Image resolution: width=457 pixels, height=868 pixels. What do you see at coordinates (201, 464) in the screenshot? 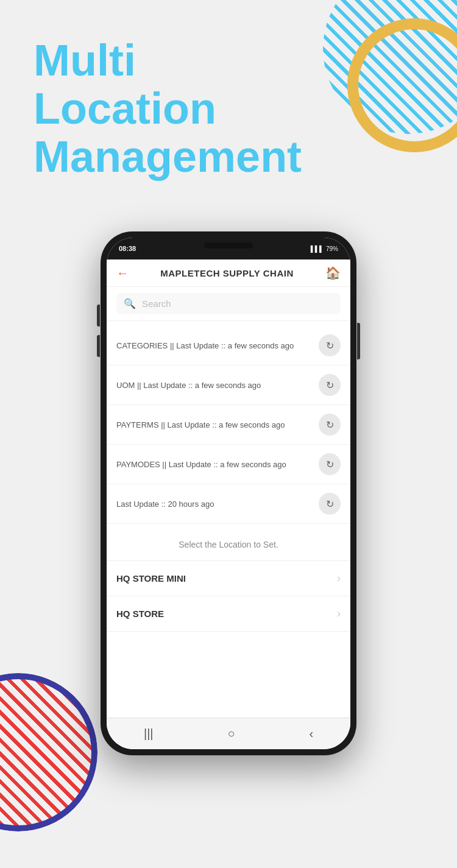
I see `paymodes-label: PAYMODES || Last Update :: a few seconds…` at bounding box center [201, 464].